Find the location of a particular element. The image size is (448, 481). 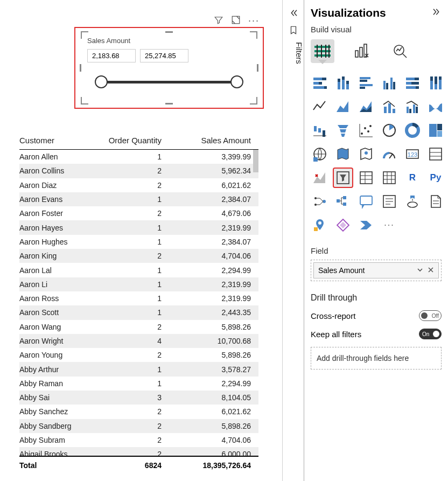

col-order-quantity: Order Quantity is located at coordinates (131, 140).